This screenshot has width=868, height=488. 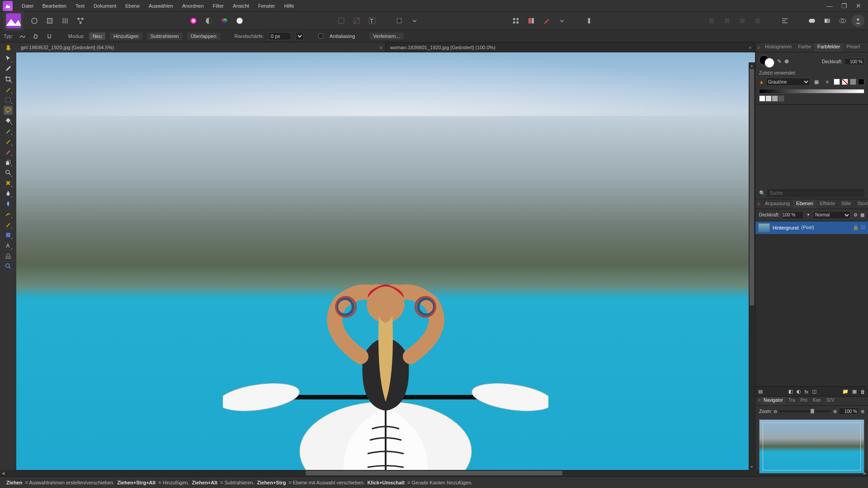 What do you see at coordinates (547, 21) in the screenshot?
I see `pen-toggle-button` at bounding box center [547, 21].